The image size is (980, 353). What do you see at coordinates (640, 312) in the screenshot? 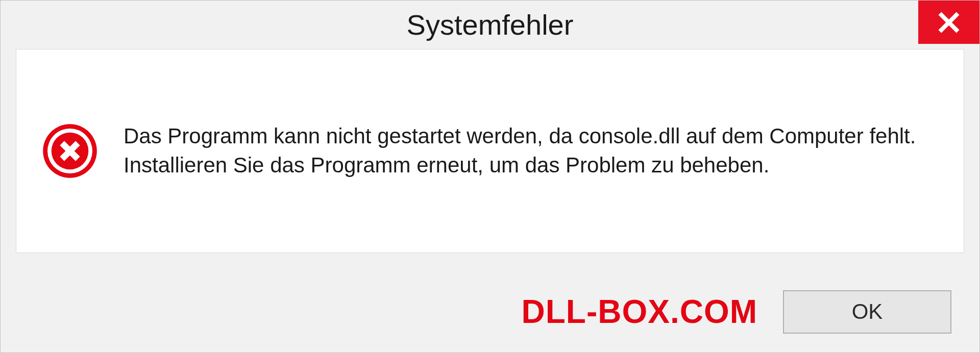
I see `watermark-text: DLL-BOX.COM` at bounding box center [640, 312].